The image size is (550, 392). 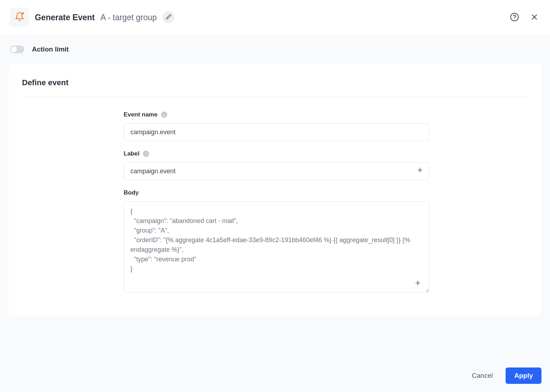 I want to click on section-title: Define event, so click(x=275, y=87).